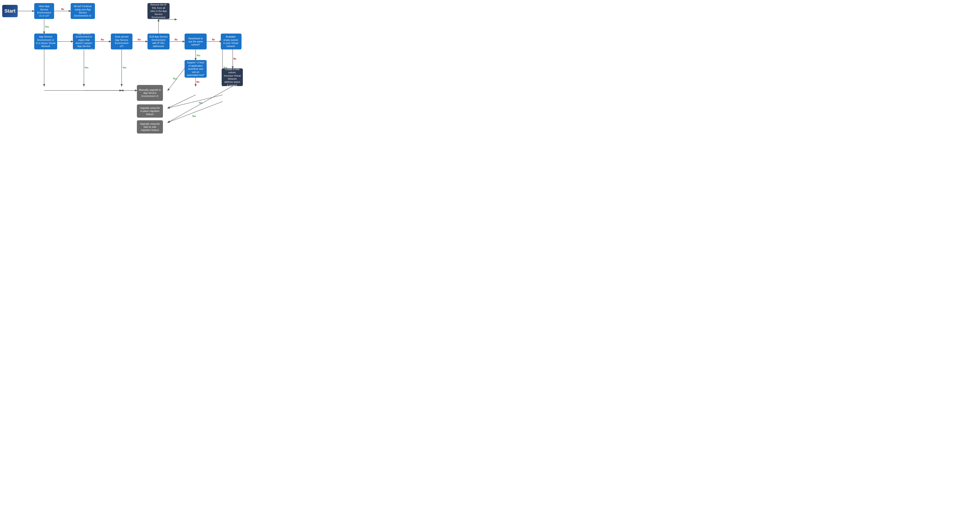  What do you see at coordinates (84, 41) in the screenshot?
I see `node-ase-region-question: App Service Environment in region that d…` at bounding box center [84, 41].